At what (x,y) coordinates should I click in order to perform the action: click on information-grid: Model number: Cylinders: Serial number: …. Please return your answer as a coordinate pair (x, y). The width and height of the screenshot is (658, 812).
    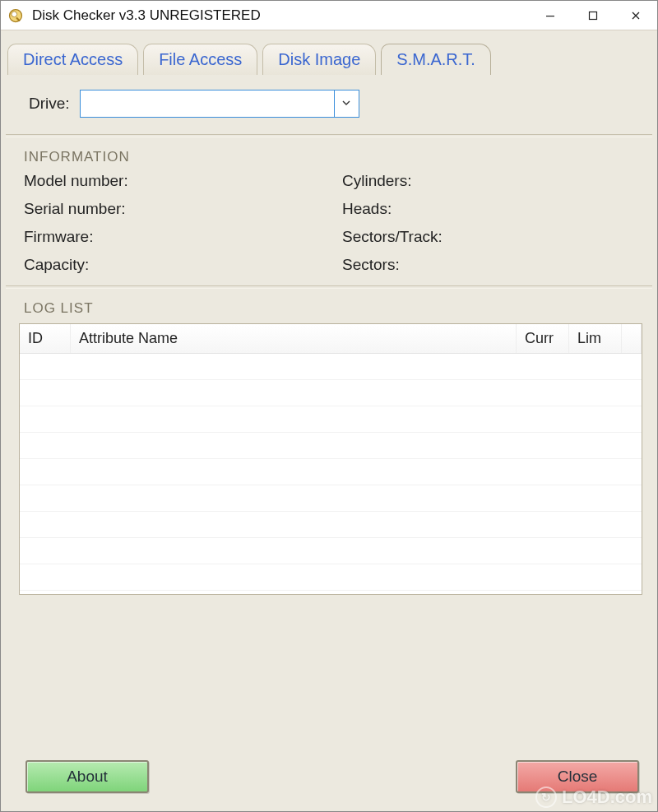
    Looking at the image, I should click on (329, 228).